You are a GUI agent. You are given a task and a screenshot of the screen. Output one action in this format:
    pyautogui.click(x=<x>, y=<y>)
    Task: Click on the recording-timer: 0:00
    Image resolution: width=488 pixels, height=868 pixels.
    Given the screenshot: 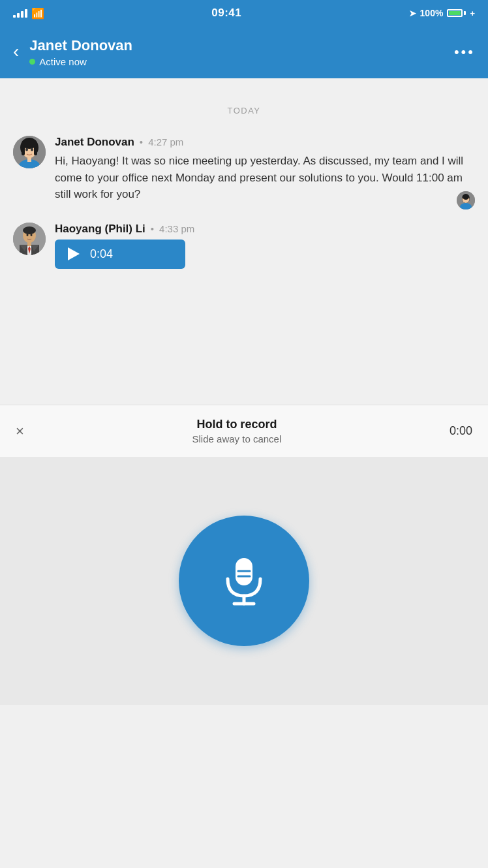 What is the action you would take?
    pyautogui.click(x=461, y=431)
    